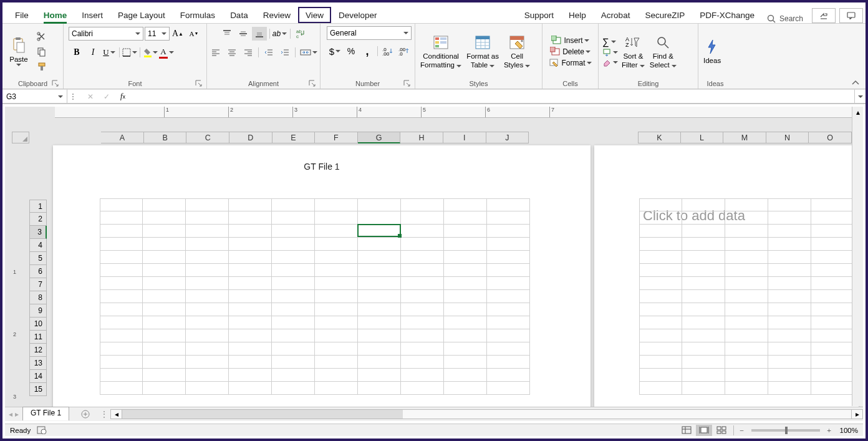 This screenshot has height=441, width=868. What do you see at coordinates (285, 52) in the screenshot?
I see `increase-indent-button` at bounding box center [285, 52].